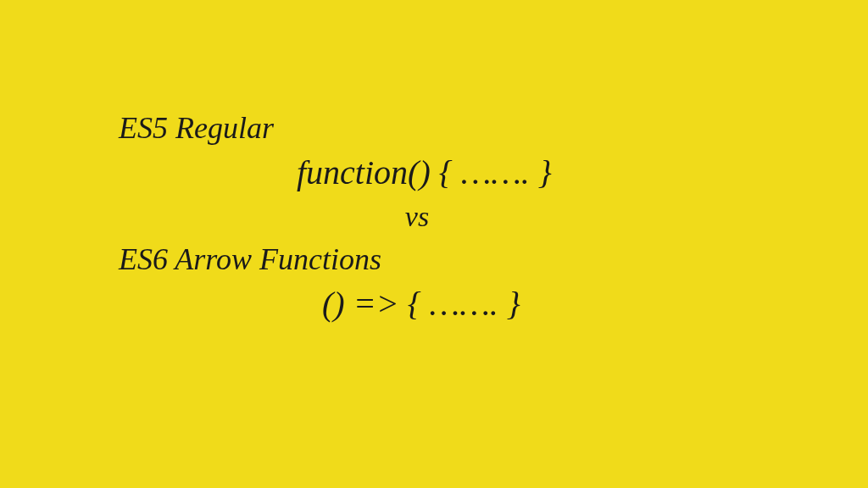  I want to click on es6-syntax: () => { ……. }, so click(595, 303).